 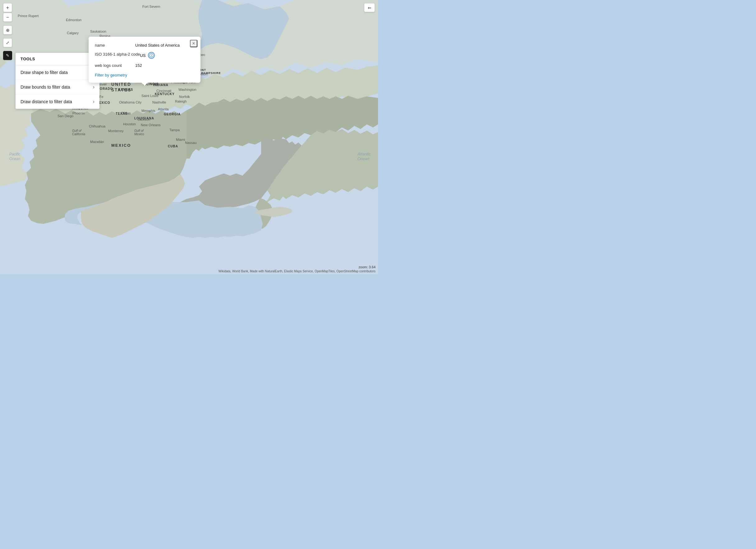 I want to click on zoom-indicator: zoom: 3.64, so click(x=367, y=267).